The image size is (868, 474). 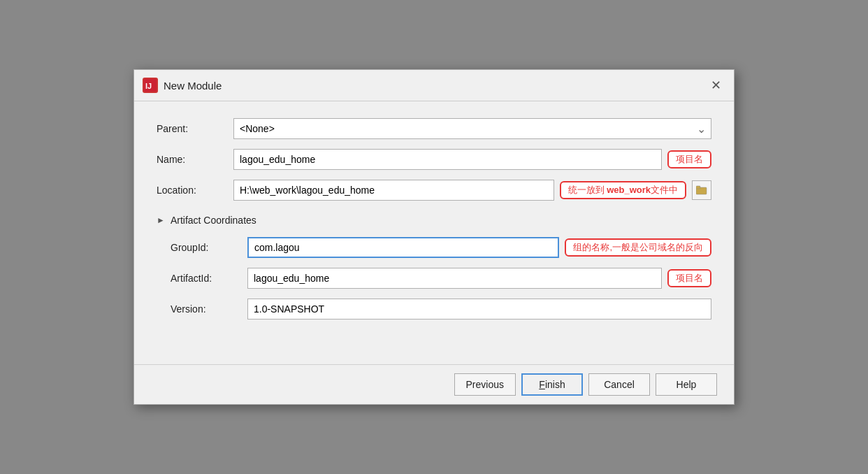 What do you see at coordinates (434, 385) in the screenshot?
I see `dialog-footer: Previous Finish Cancel Help` at bounding box center [434, 385].